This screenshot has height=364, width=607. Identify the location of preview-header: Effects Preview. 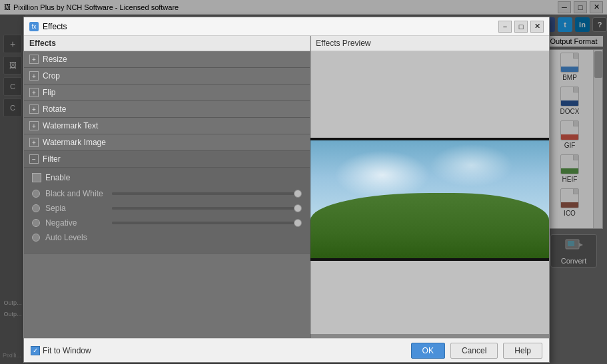
(430, 44).